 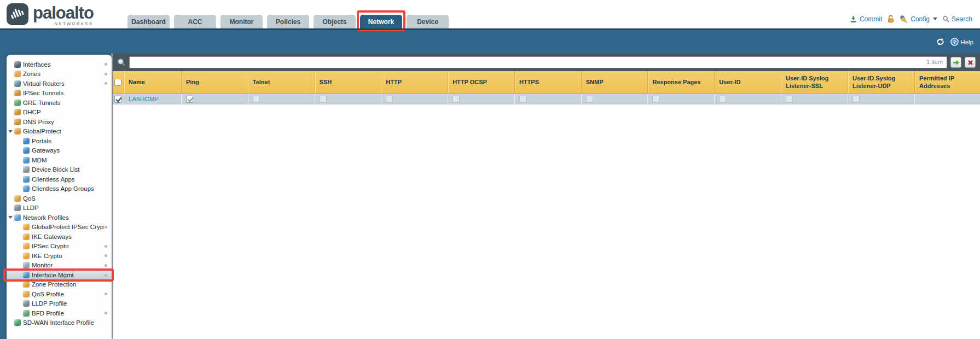 What do you see at coordinates (32, 74) in the screenshot?
I see `sidebar-item-label: Zones` at bounding box center [32, 74].